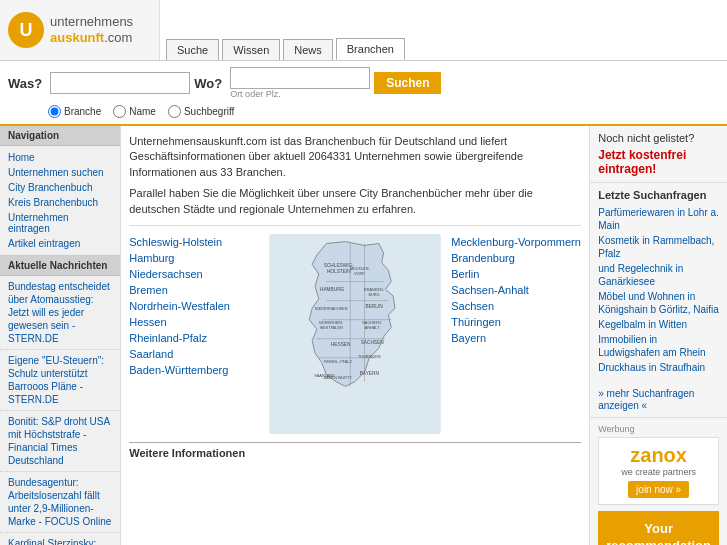  What do you see at coordinates (60, 200) in the screenshot?
I see `nav-items: Home Unternehmen suchen City Branchenbuc…` at bounding box center [60, 200].